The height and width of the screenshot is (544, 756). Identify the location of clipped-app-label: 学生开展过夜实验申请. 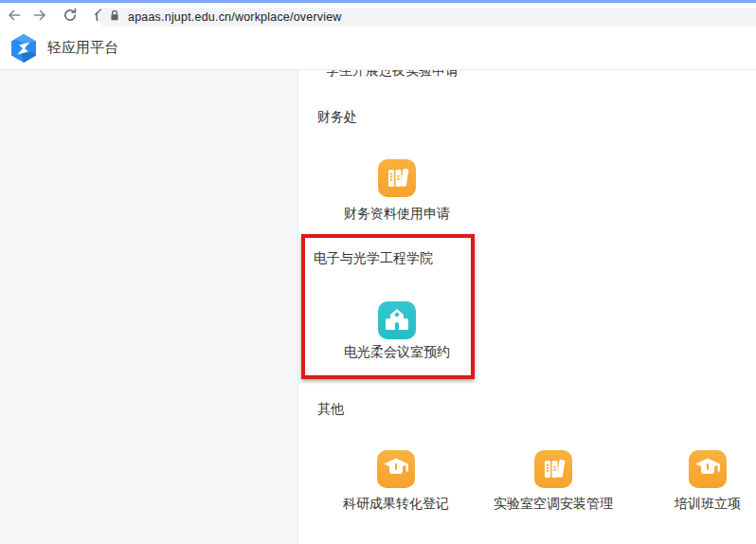
(392, 75).